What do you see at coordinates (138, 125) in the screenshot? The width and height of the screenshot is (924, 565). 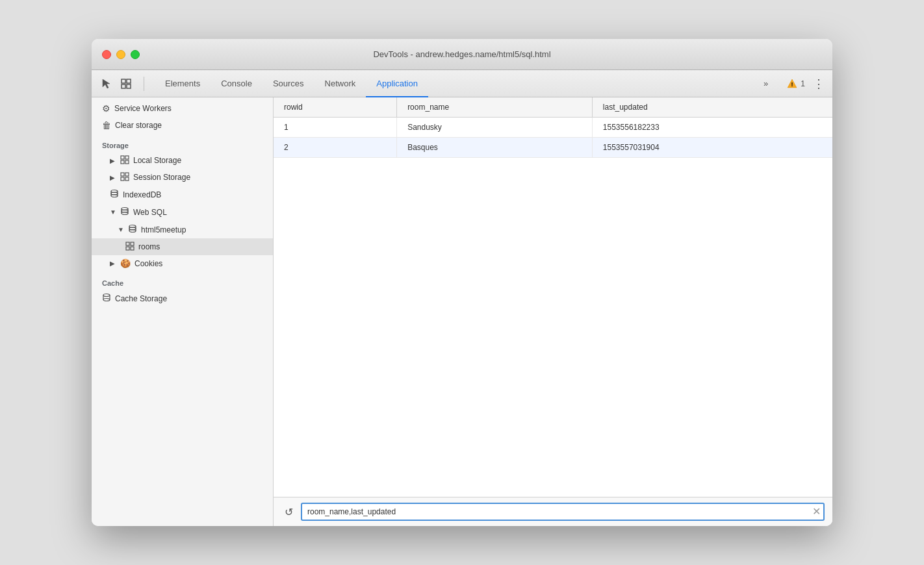 I see `sidebar-label-clear-storage: Clear storage` at bounding box center [138, 125].